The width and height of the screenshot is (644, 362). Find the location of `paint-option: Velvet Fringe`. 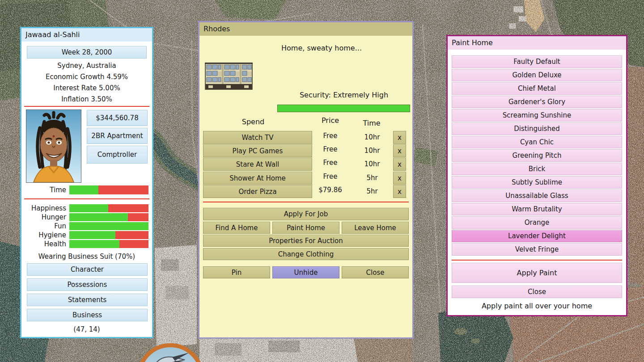

paint-option: Velvet Fringe is located at coordinates (537, 249).